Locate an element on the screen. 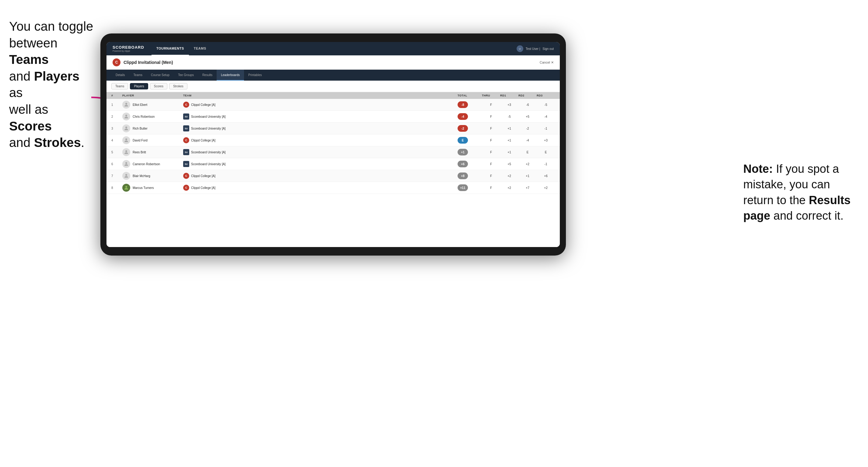 This screenshot has width=868, height=467. team-cell-5: SU Scoreboard University [A] is located at coordinates (320, 152).